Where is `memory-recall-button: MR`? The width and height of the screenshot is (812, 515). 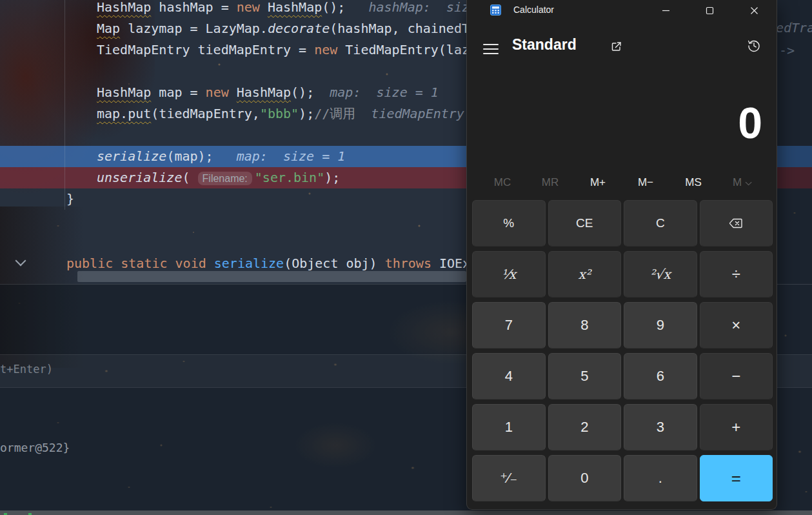 memory-recall-button: MR is located at coordinates (550, 183).